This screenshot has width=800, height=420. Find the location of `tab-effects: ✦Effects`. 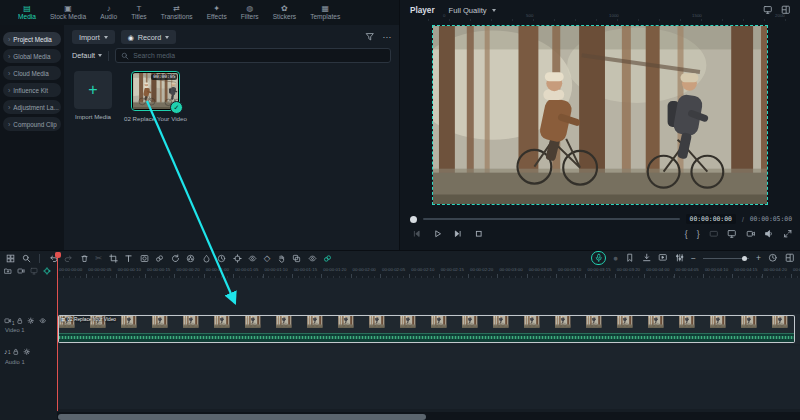

tab-effects: ✦Effects is located at coordinates (217, 12).